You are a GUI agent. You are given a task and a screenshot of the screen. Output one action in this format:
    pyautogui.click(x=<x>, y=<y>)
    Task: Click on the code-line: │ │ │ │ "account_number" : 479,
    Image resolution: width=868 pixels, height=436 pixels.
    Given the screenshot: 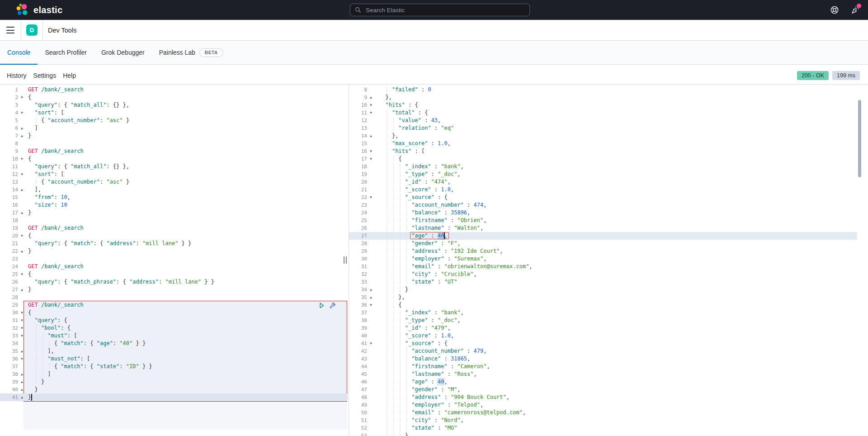 What is the action you would take?
    pyautogui.click(x=456, y=351)
    